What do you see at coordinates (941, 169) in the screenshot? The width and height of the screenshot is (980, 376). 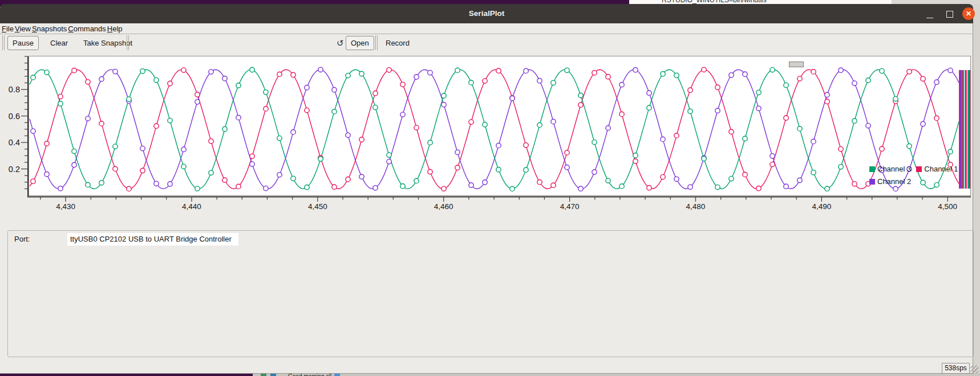 I see `legend-label: Channel 1` at bounding box center [941, 169].